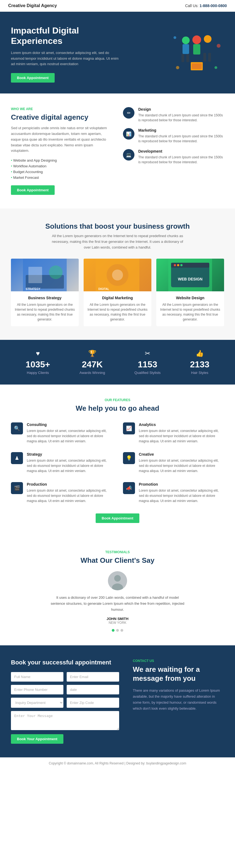  What do you see at coordinates (178, 702) in the screenshot?
I see `book-contact-side: CONTACT US We are waiting for a message …` at bounding box center [178, 702].